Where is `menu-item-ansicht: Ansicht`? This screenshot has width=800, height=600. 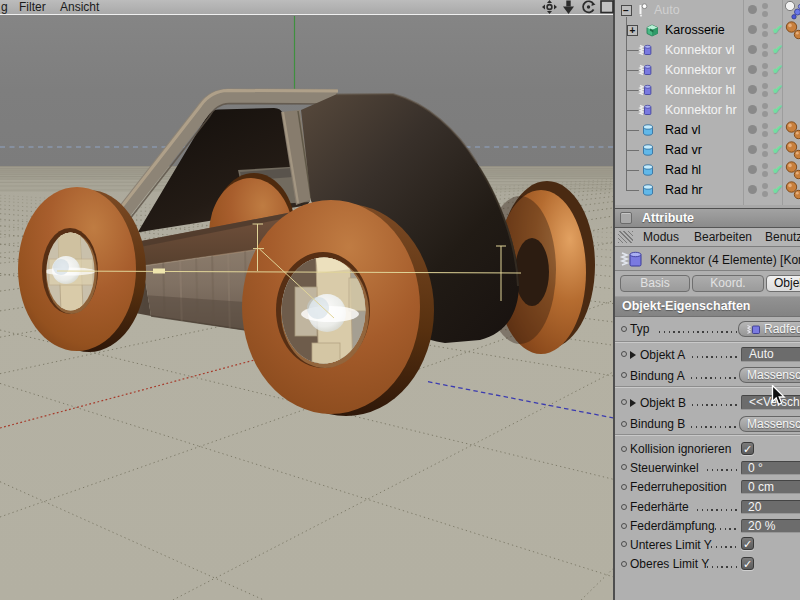
menu-item-ansicht: Ansicht is located at coordinates (80, 8).